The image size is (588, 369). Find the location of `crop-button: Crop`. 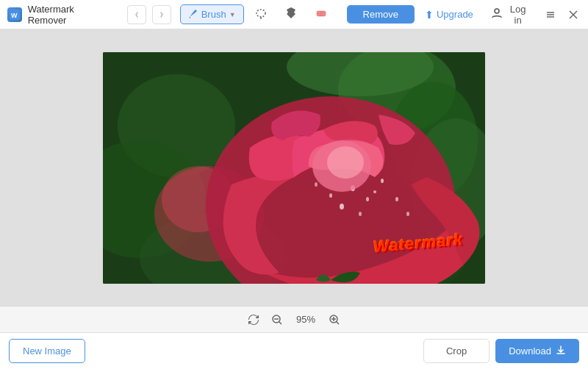

crop-button: Crop is located at coordinates (456, 351).